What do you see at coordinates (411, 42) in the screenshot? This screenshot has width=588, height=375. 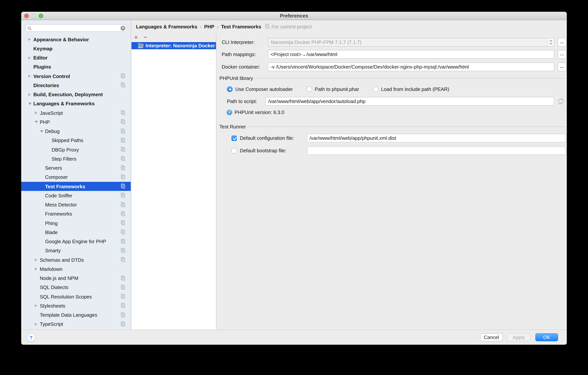 I see `cli-interpreter-select: Nanoninja Docker PHP-FPM 7.1.7 (7.1.7)` at bounding box center [411, 42].